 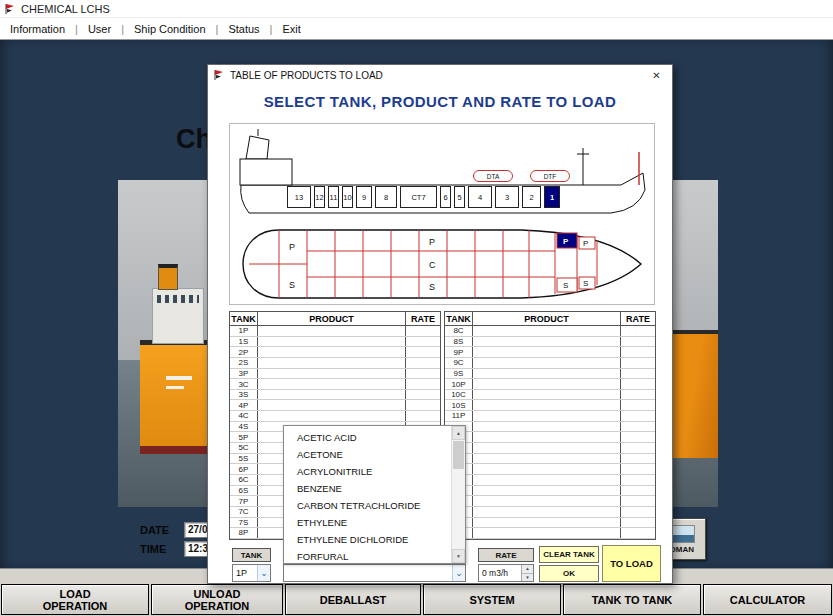 I want to click on profile-tank-4: 4, so click(x=480, y=197).